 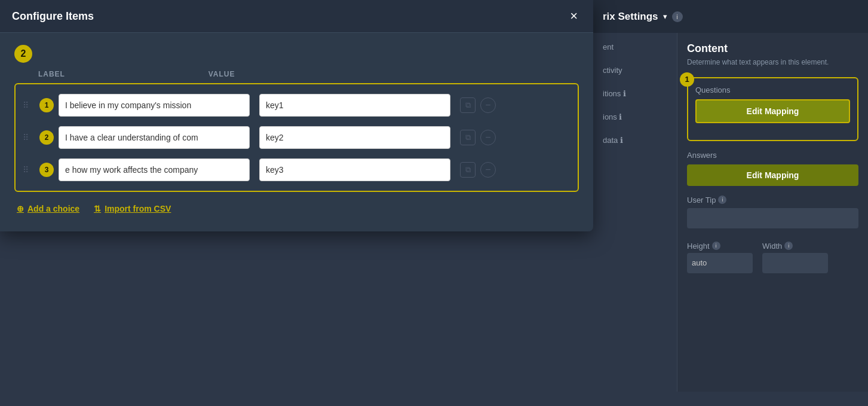 I want to click on questions-section: 1 Questions Edit Mapping, so click(x=773, y=109).